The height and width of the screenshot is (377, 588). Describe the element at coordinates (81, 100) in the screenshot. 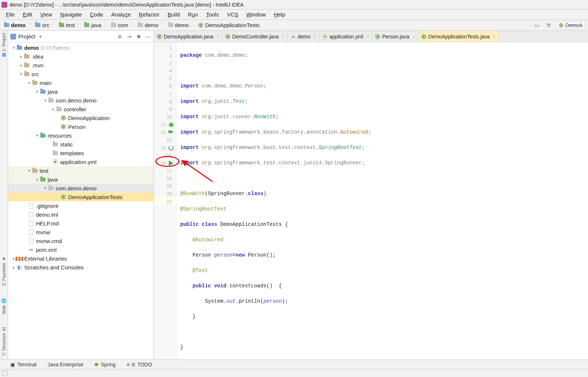

I see `tree-pkg1: ▾com.demo.demo` at that location.